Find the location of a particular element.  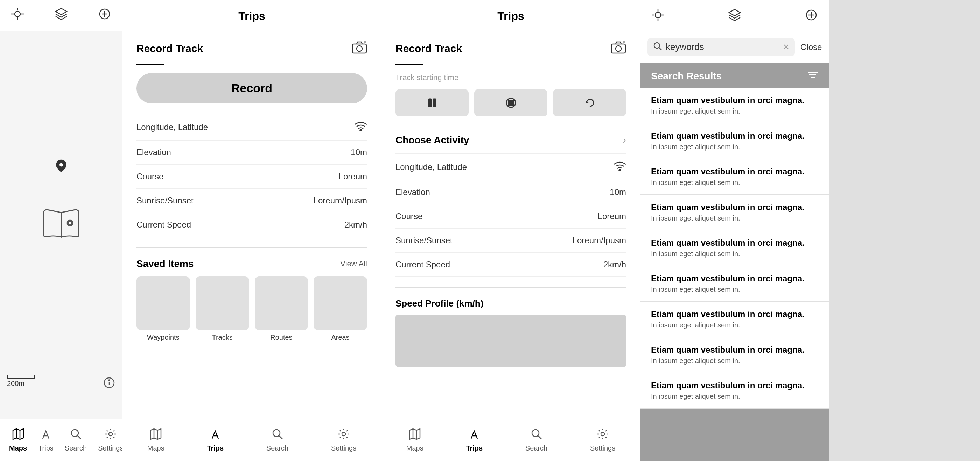

trips-icon-p2 is located at coordinates (215, 436).